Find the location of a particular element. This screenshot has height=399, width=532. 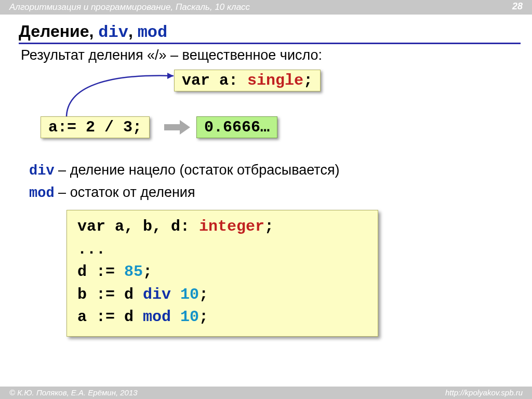

title-text: Деление, is located at coordinates (56, 31).